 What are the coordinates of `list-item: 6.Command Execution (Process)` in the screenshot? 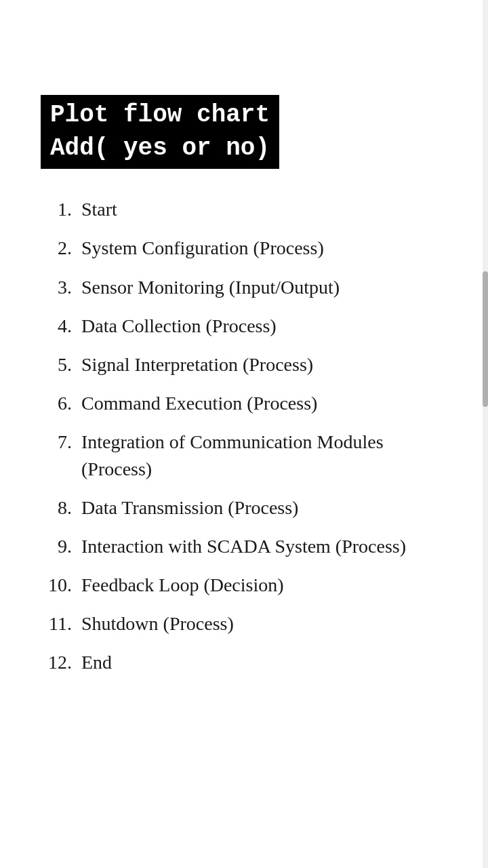 It's located at (244, 403).